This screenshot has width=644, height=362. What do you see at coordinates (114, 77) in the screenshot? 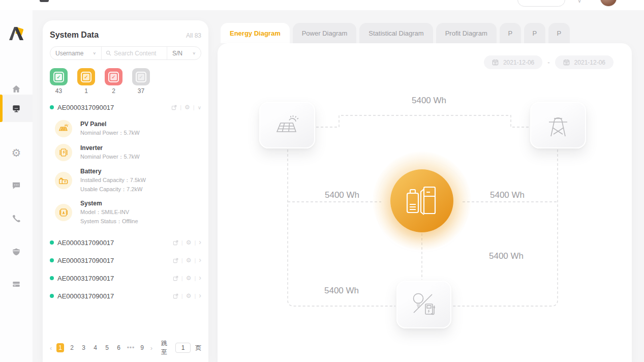
I see `status-filter-fault` at bounding box center [114, 77].